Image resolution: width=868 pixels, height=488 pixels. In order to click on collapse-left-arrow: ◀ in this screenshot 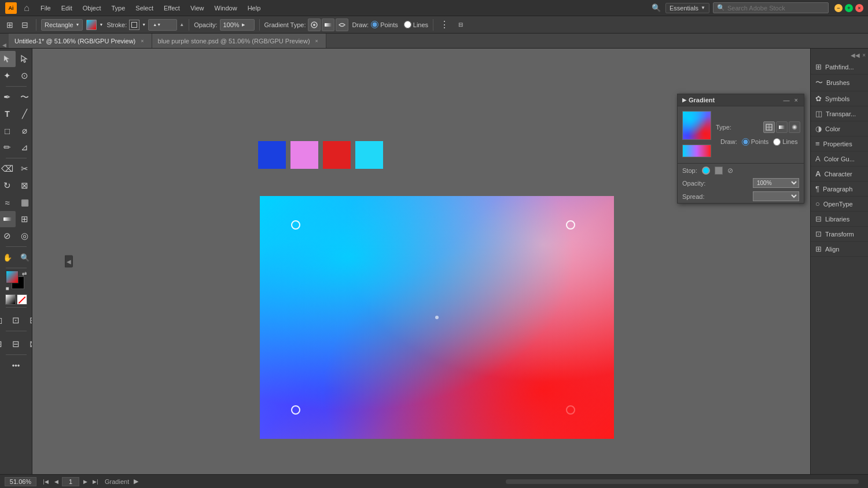, I will do `click(5, 45)`.